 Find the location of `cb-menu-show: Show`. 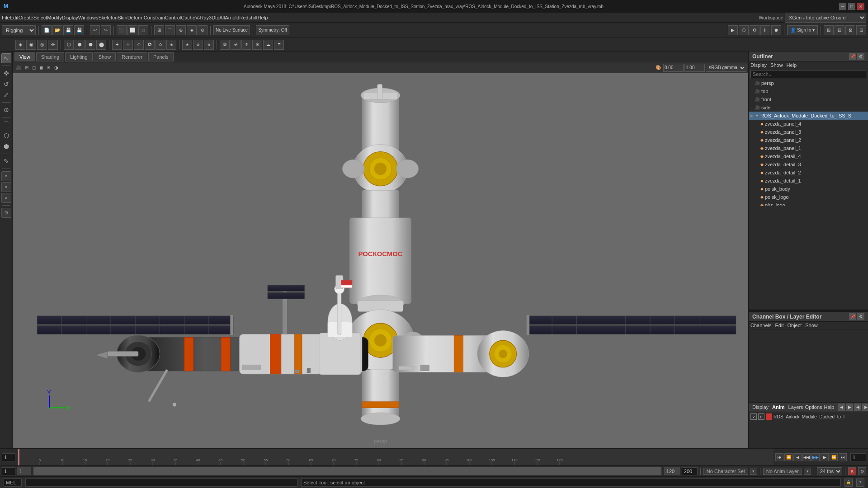

cb-menu-show: Show is located at coordinates (811, 325).